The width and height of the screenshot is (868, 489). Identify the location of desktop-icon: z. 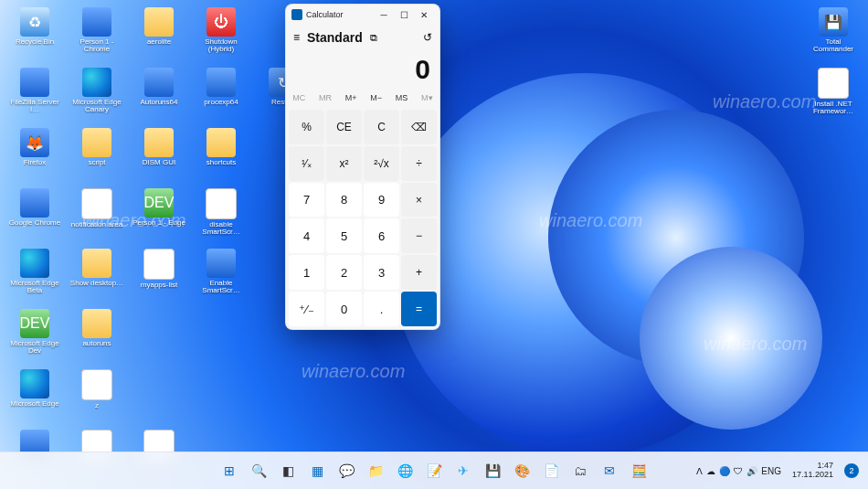
(97, 397).